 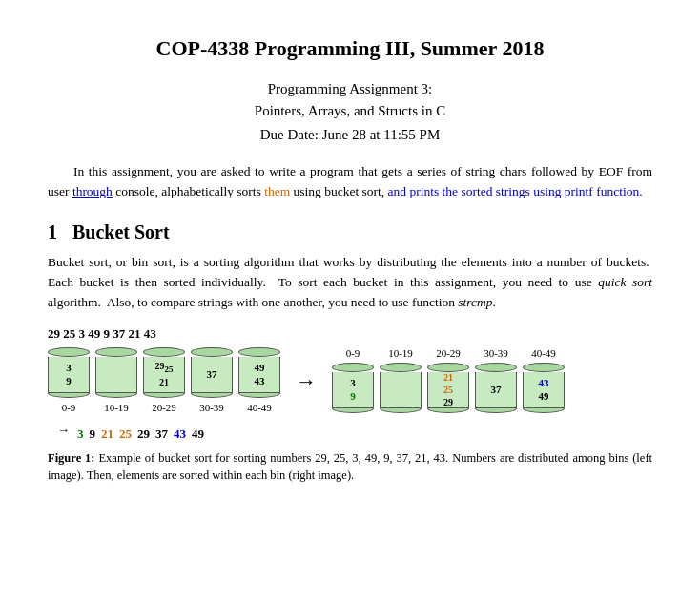 What do you see at coordinates (353, 396) in the screenshot?
I see `val-9: 9` at bounding box center [353, 396].